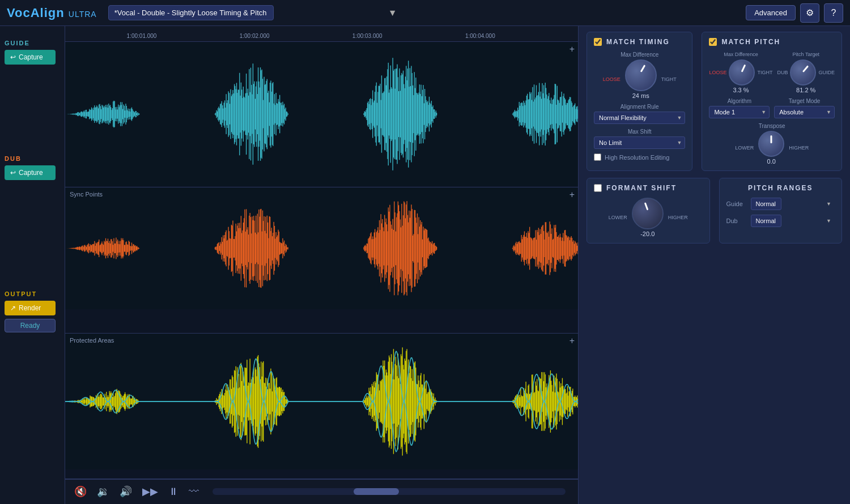 The width and height of the screenshot is (850, 504). Describe the element at coordinates (781, 211) in the screenshot. I see `pitch-ranges-section: PITCH RANGES Guide Normal ▼ Dub Normal` at that location.